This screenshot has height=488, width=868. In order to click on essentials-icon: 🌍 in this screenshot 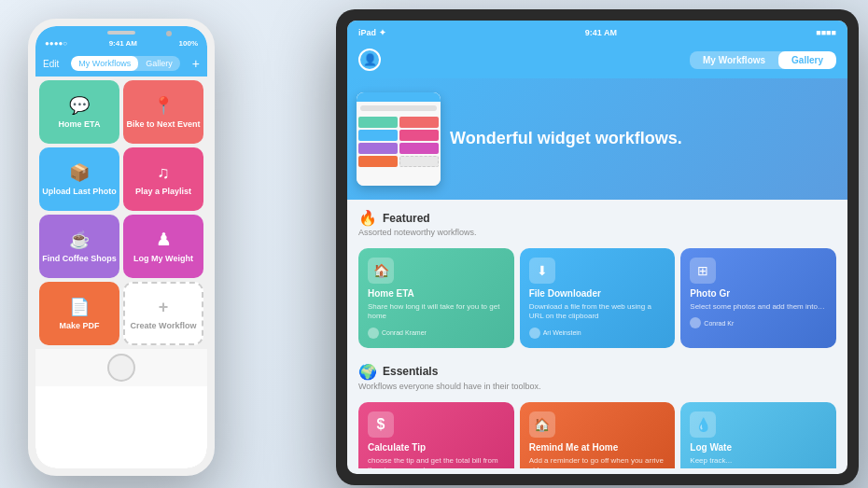, I will do `click(368, 371)`.